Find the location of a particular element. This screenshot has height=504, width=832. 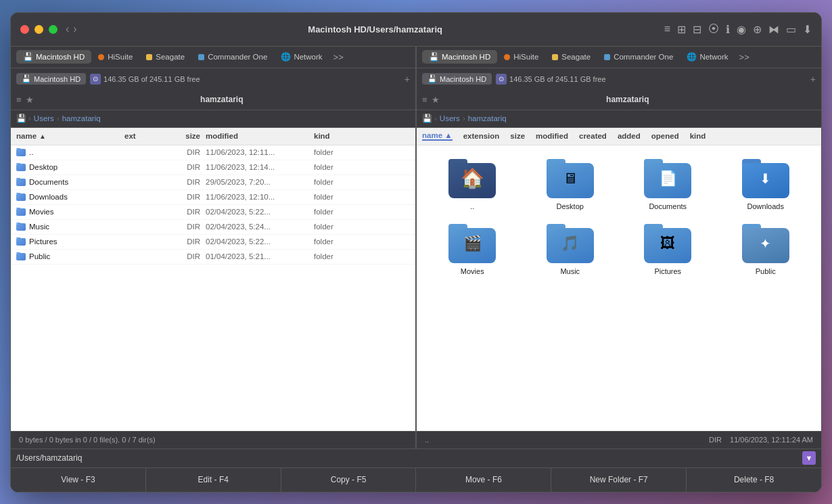

left-star-icon: ★ is located at coordinates (30, 100).